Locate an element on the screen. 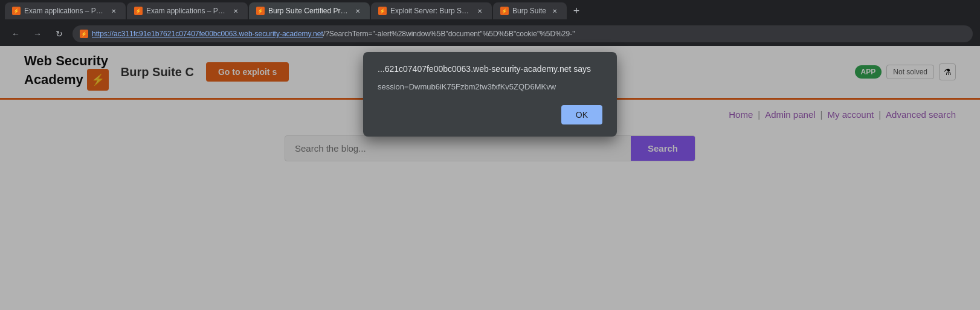 This screenshot has height=310, width=980. tab-4-favicon: ⚡ is located at coordinates (382, 11).